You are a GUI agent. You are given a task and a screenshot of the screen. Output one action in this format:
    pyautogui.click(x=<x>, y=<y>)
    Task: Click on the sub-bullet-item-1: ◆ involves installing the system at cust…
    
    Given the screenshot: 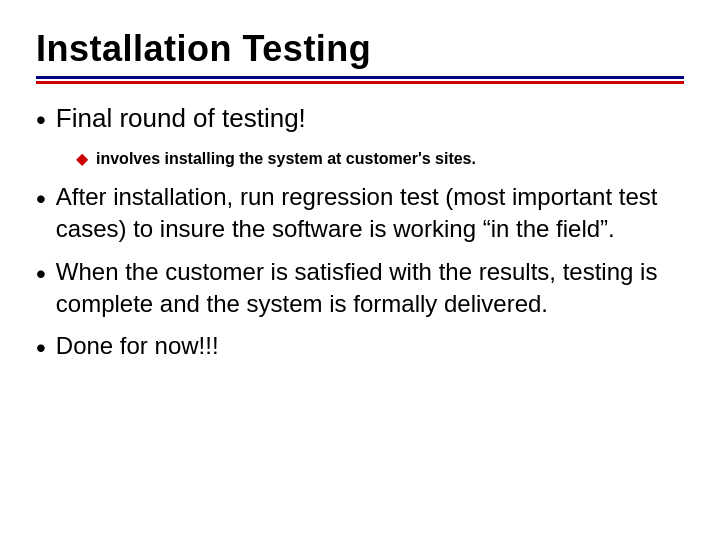 What is the action you would take?
    pyautogui.click(x=380, y=159)
    